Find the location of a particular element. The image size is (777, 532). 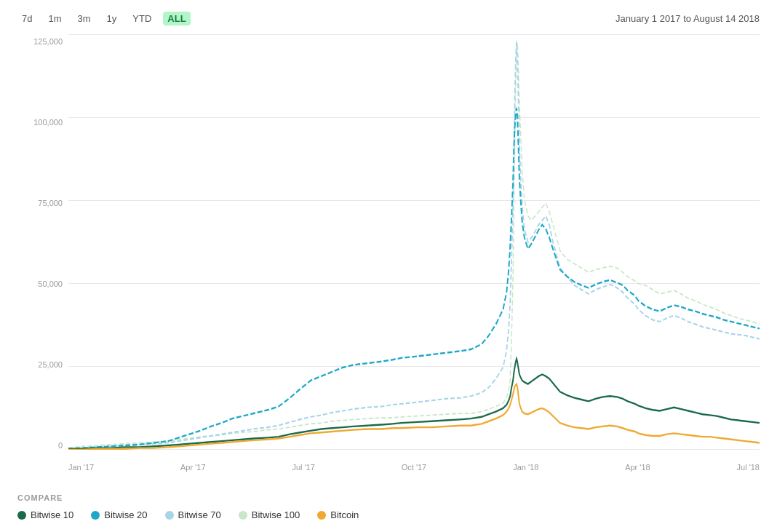

y-label-125k: 125,000 is located at coordinates (43, 41).